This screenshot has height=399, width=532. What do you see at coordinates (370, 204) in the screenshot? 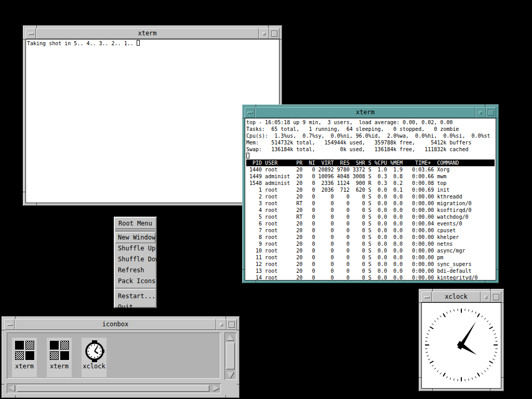
I see `process-table-row: 3 root RT 0 0 0 0 S 0.0 0.0 0:00.00 migr…` at bounding box center [370, 204].